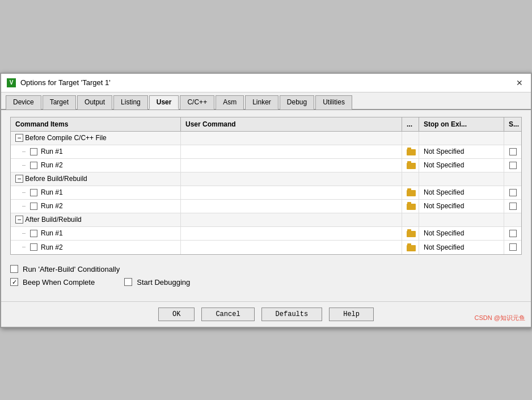 This screenshot has width=532, height=400. What do you see at coordinates (19, 138) in the screenshot?
I see `collapse-before-compile-icon: −` at bounding box center [19, 138].